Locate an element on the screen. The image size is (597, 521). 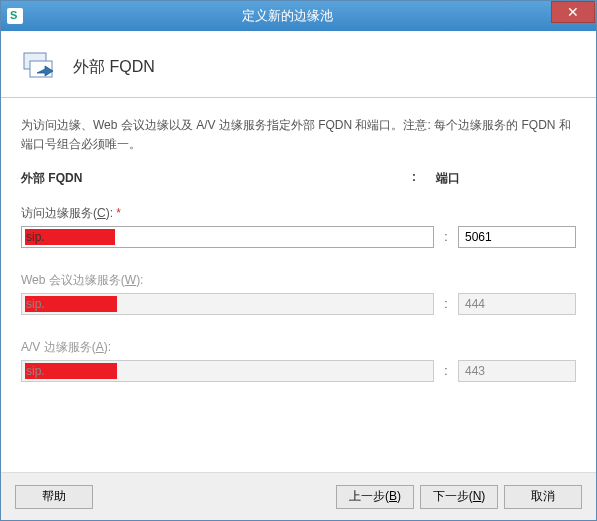
app-icon is located at coordinates (15, 16).